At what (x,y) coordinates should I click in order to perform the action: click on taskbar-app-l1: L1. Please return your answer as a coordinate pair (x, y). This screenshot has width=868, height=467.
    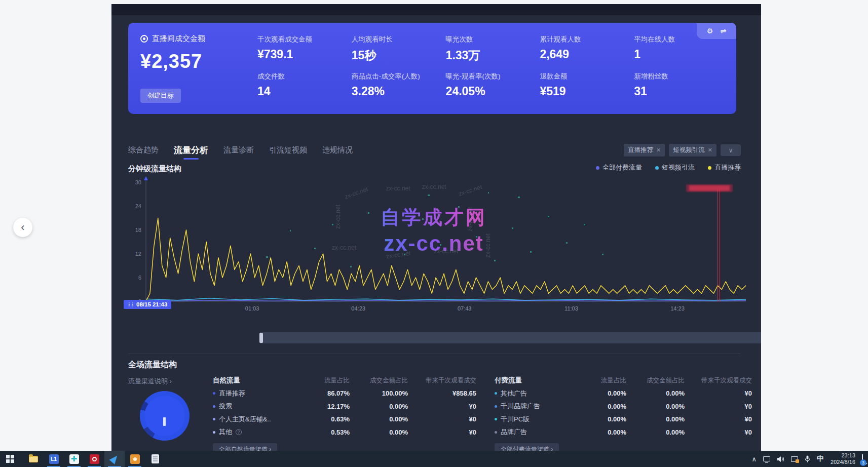
    Looking at the image, I should click on (54, 459).